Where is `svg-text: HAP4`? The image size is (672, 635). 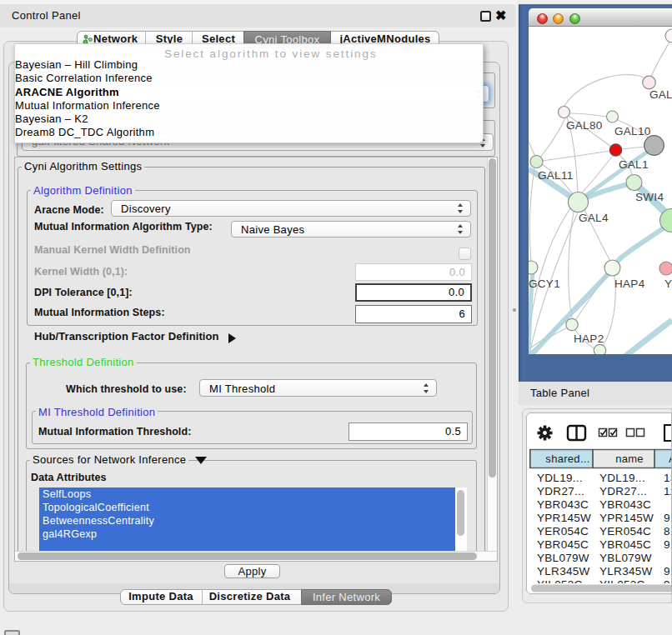 svg-text: HAP4 is located at coordinates (630, 283).